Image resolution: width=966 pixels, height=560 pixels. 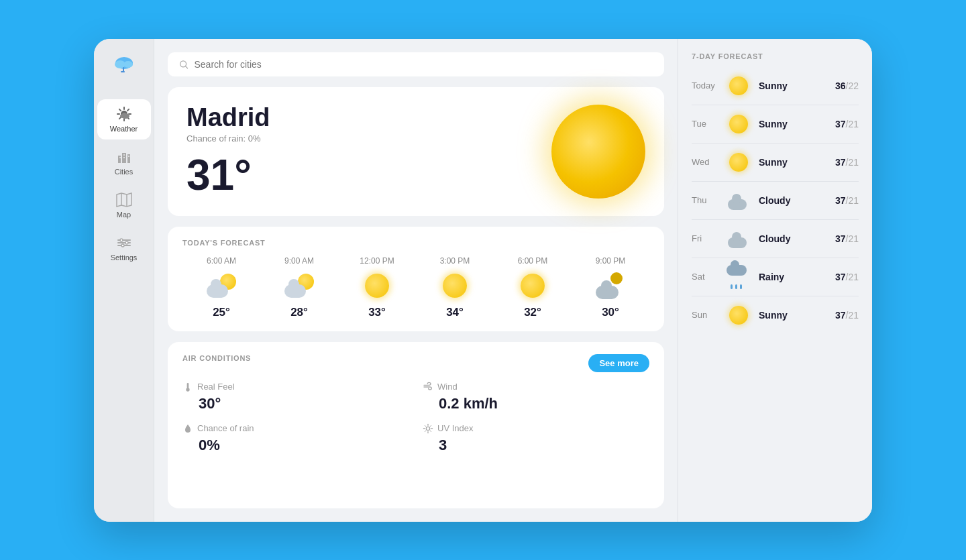 What do you see at coordinates (416, 64) in the screenshot?
I see `search-bar` at bounding box center [416, 64].